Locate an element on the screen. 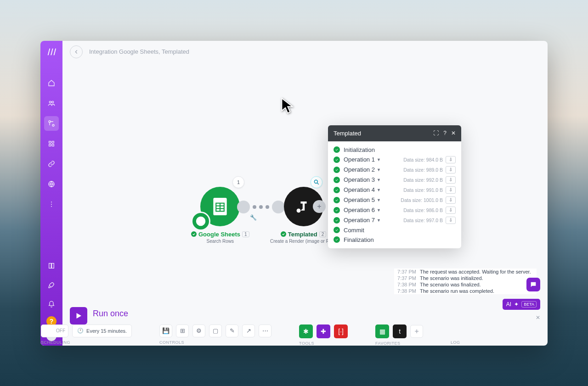 The width and height of the screenshot is (588, 386). fav-templated: t is located at coordinates (400, 331).